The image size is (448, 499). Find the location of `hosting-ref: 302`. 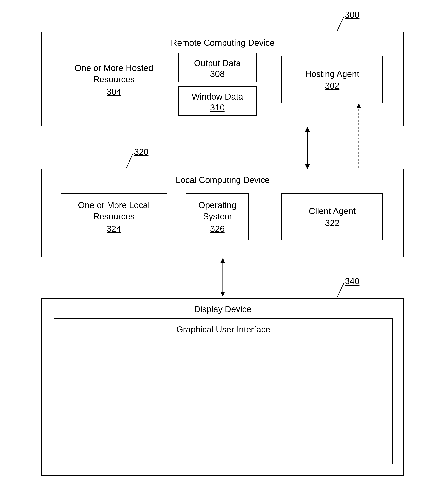

hosting-ref: 302 is located at coordinates (332, 86).